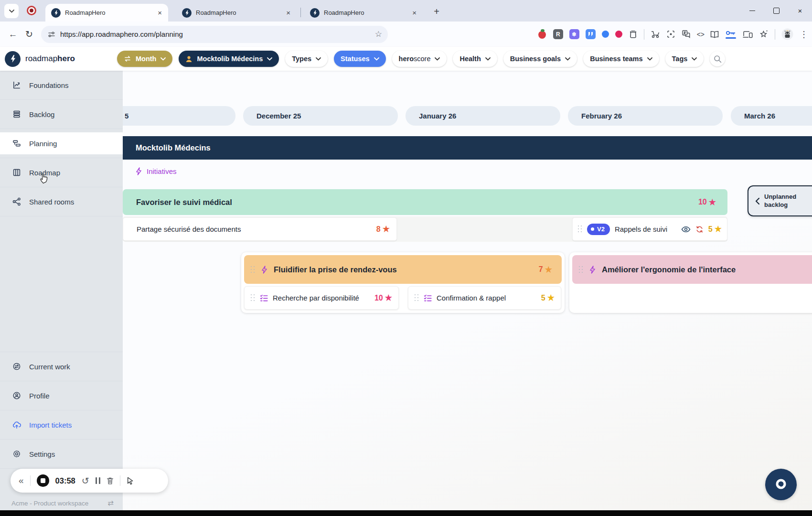  Describe the element at coordinates (606, 34) in the screenshot. I see `ext-blue-dot-icon` at that location.